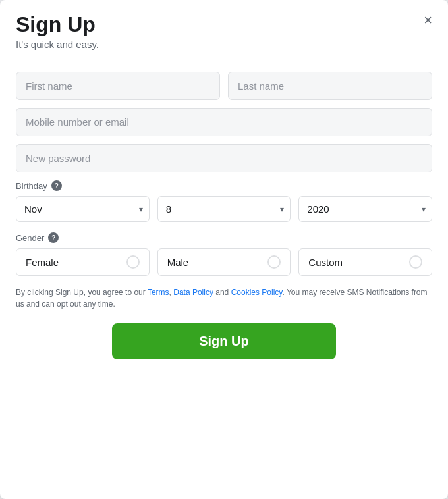 This screenshot has height=499, width=448. What do you see at coordinates (158, 292) in the screenshot?
I see `terms-link: Terms` at bounding box center [158, 292].